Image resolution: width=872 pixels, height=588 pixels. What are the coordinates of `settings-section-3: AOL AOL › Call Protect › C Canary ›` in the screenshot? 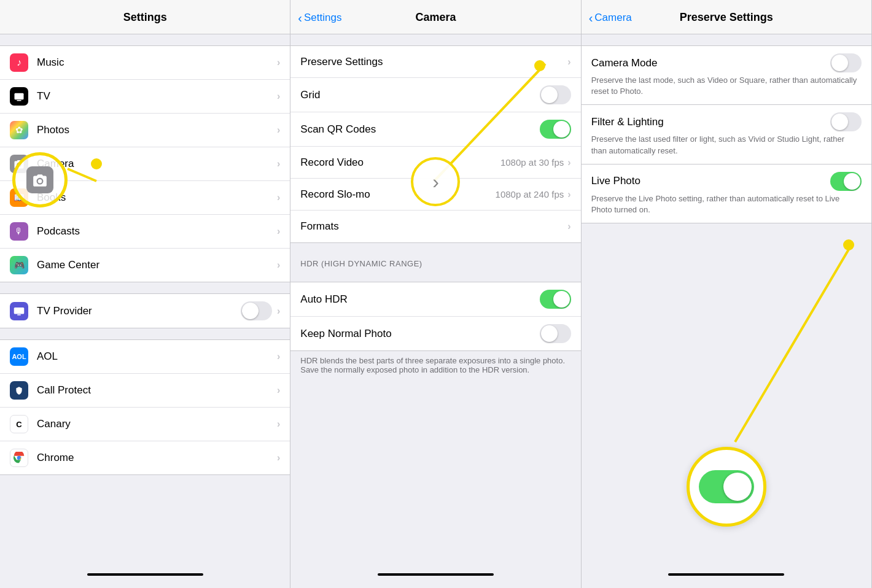 It's located at (145, 408).